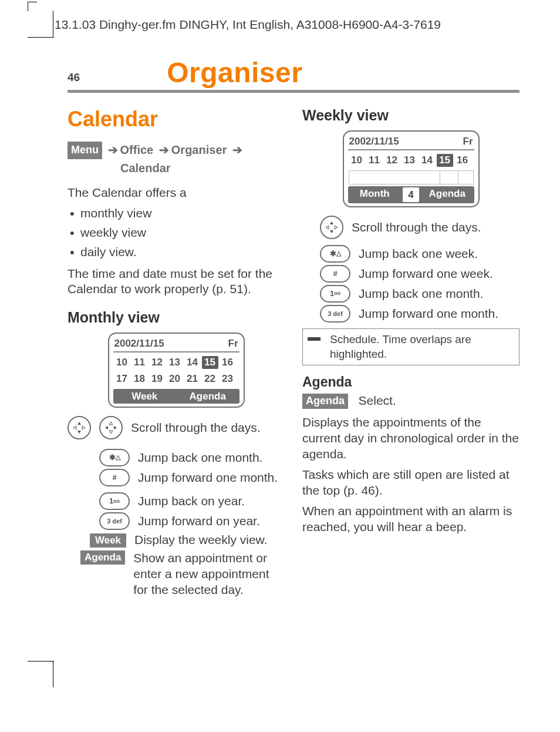 The image size is (560, 732). I want to click on body-text: Displays the appointments of the current…, so click(411, 438).